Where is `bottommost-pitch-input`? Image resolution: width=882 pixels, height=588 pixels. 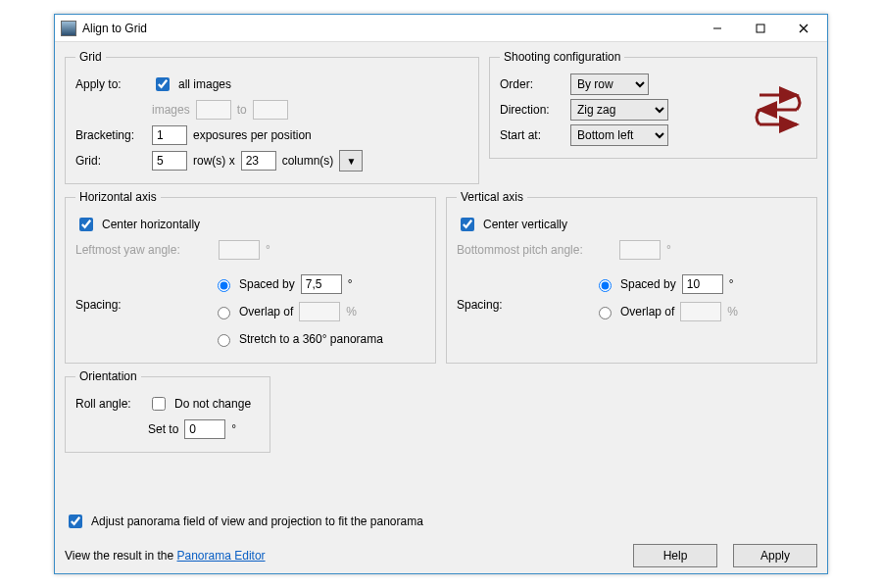 bottommost-pitch-input is located at coordinates (640, 250).